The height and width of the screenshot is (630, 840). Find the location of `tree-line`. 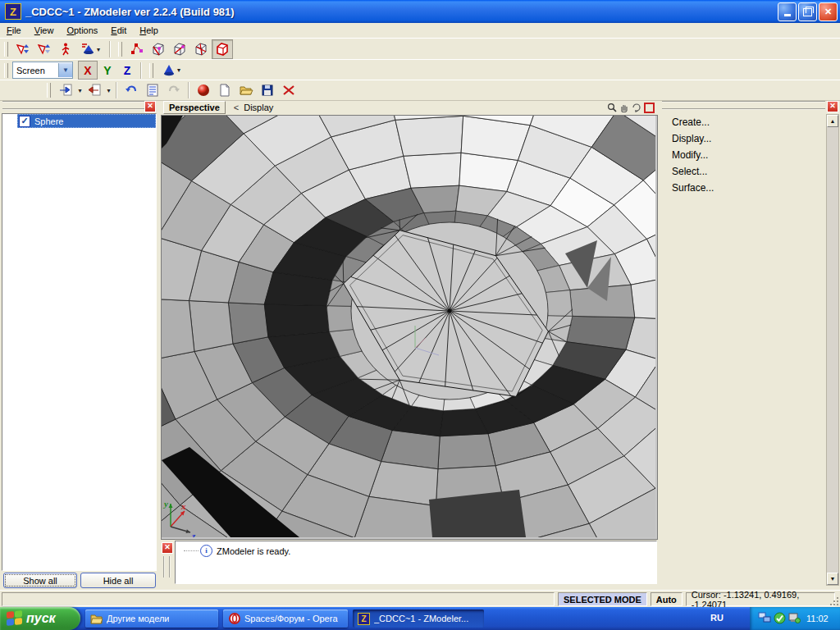

tree-line is located at coordinates (191, 551).